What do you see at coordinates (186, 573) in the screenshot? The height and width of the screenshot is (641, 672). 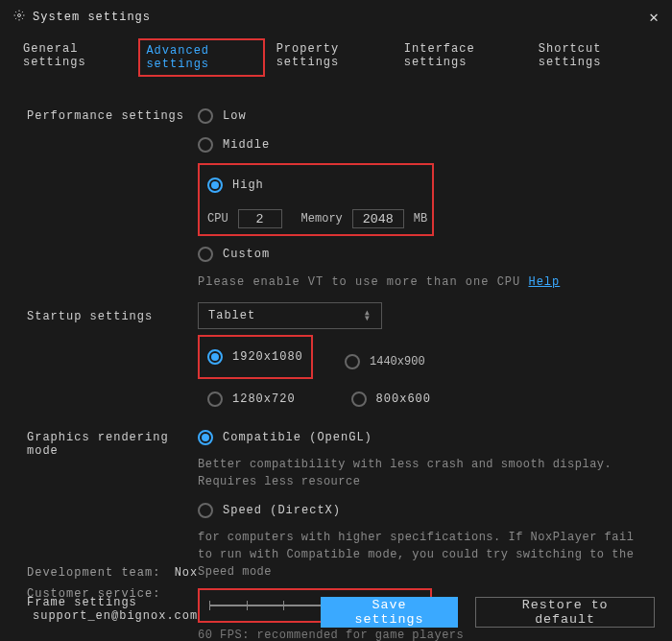 I see `dev-team-value: Nox` at bounding box center [186, 573].